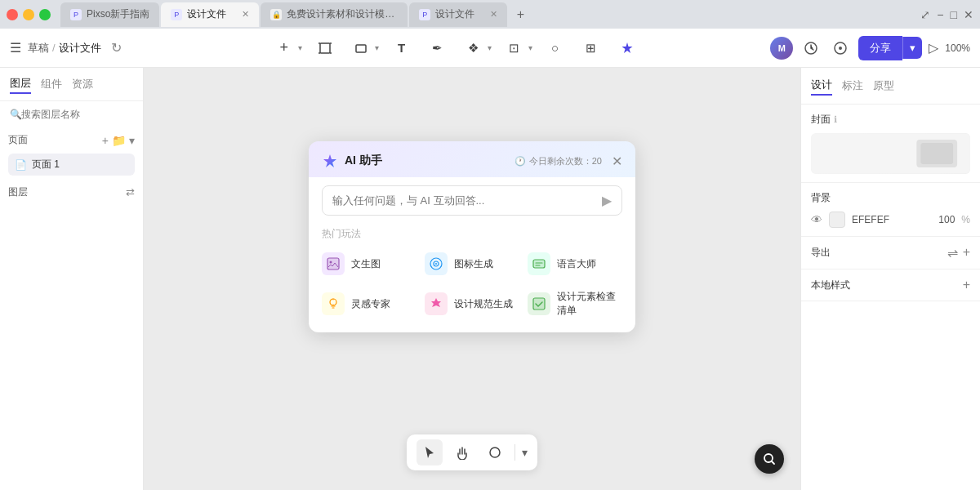 The image size is (980, 490). I want to click on mask-tool-group: ⊡ ▾, so click(517, 48).